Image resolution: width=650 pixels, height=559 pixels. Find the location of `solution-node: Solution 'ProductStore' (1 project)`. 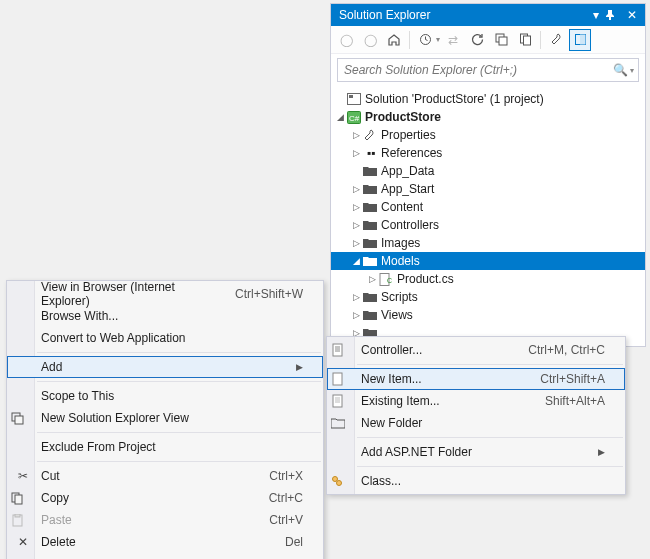

solution-node: Solution 'ProductStore' (1 project) is located at coordinates (488, 99).